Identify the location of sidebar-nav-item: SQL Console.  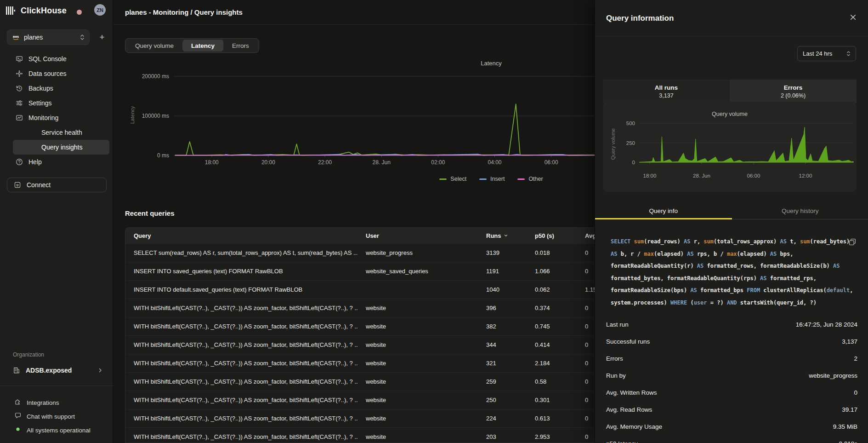
(61, 59).